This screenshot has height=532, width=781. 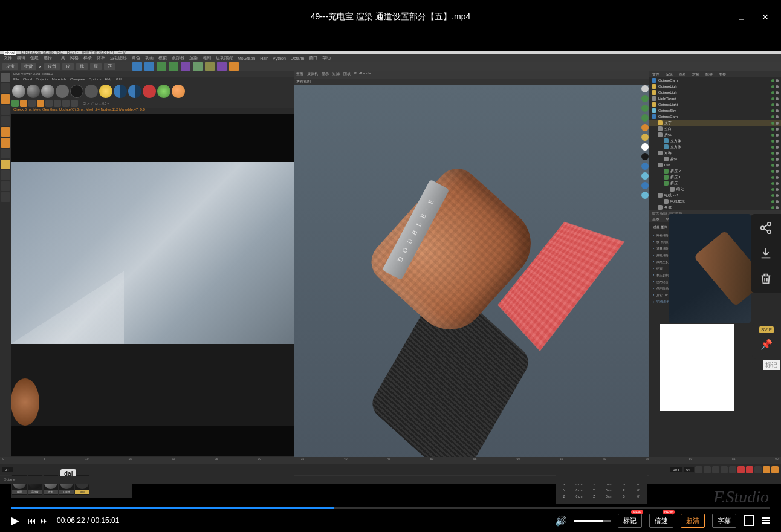 I want to click on menu-item: 工具, so click(x=61, y=58).